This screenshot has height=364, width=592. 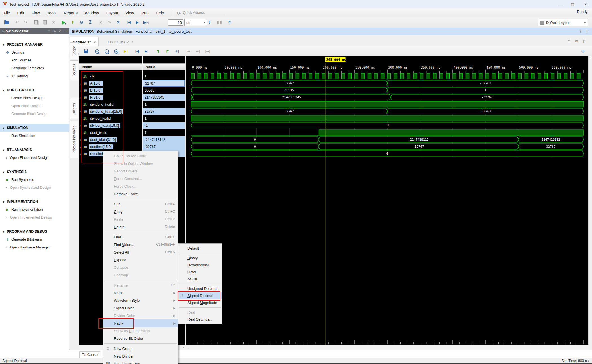 What do you see at coordinates (107, 51) in the screenshot?
I see `zoom-out-icon: −` at bounding box center [107, 51].